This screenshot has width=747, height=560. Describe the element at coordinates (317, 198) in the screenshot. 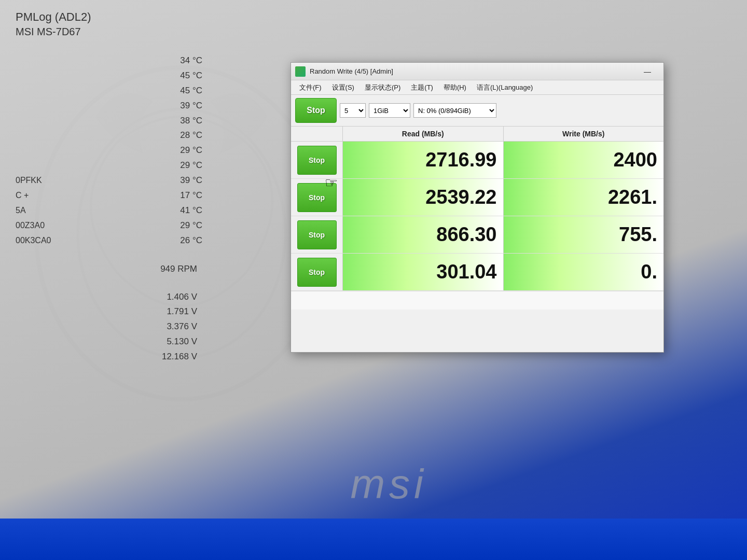

I see `stop-button-row2: Stop` at that location.